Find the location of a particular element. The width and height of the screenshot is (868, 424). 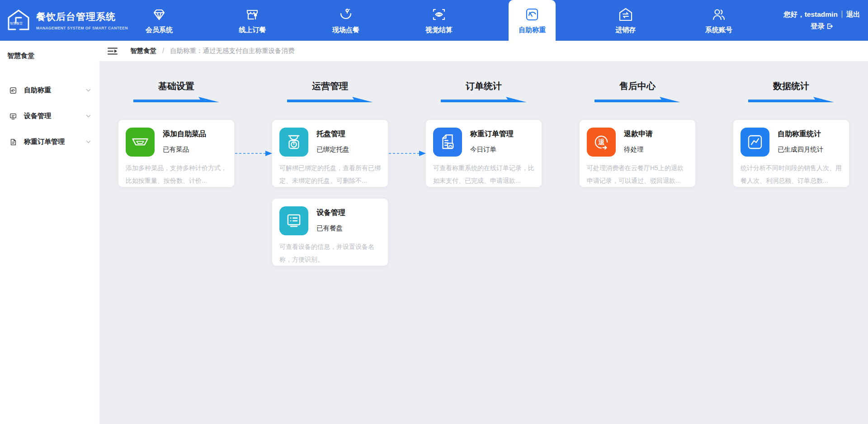

app-title: 餐饮后台管理系统 is located at coordinates (82, 17).